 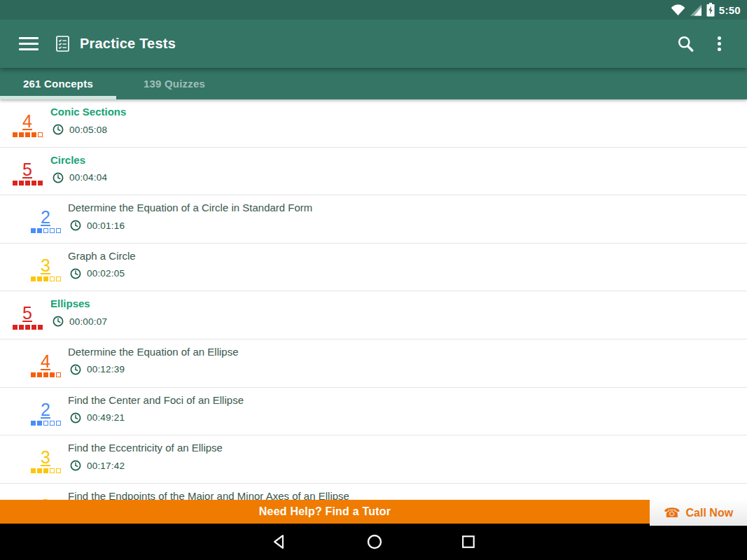 What do you see at coordinates (399, 300) in the screenshot?
I see `item-title: Ellipses` at bounding box center [399, 300].